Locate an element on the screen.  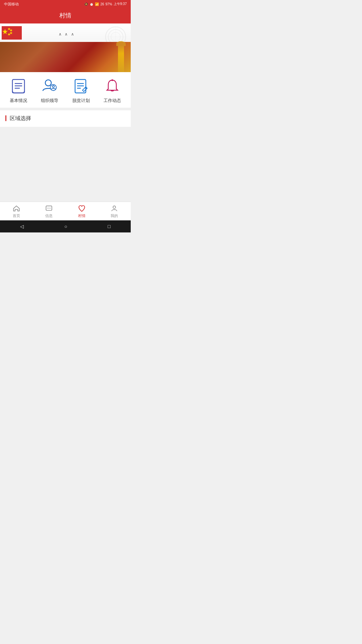
status-right: 🔕 ⏰ 📶 26 97% 上午9:37 is located at coordinates (105, 4).